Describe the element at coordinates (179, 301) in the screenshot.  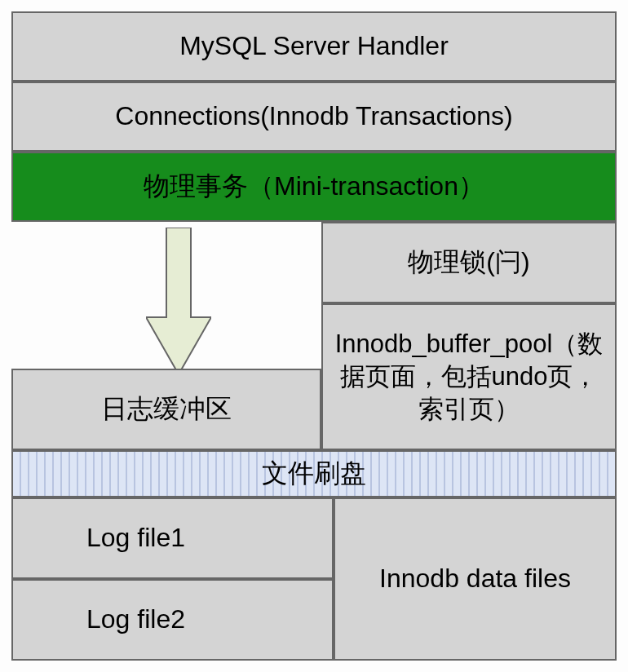
I see `arrow-icon` at that location.